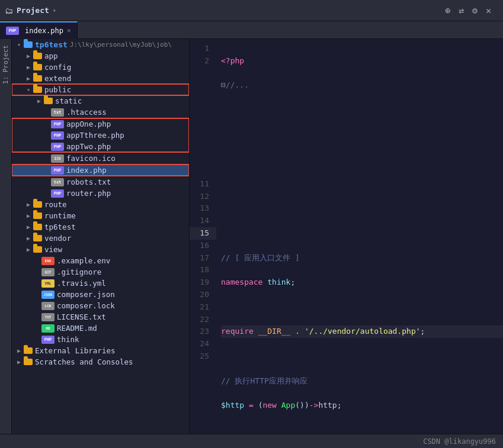 The height and width of the screenshot is (448, 503). I want to click on scratches-folder-icon, so click(28, 362).